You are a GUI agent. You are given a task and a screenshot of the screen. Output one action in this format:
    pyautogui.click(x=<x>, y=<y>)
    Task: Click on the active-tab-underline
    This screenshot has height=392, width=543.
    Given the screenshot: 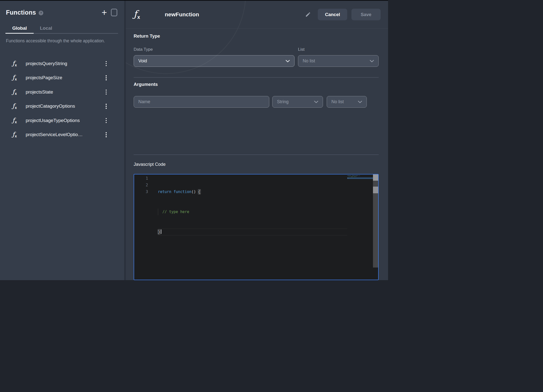 What is the action you would take?
    pyautogui.click(x=20, y=33)
    